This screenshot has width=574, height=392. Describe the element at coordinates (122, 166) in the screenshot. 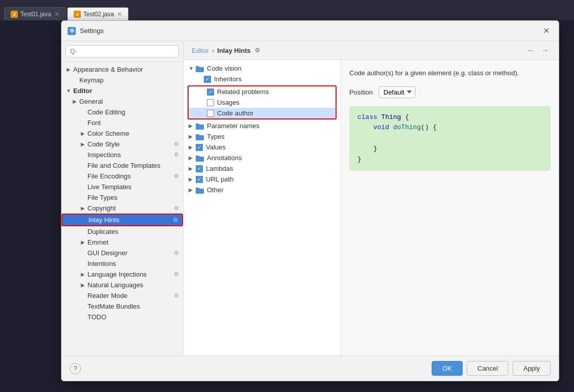

I see `sidebar-item-file-code-templates: File and Code Templates` at that location.